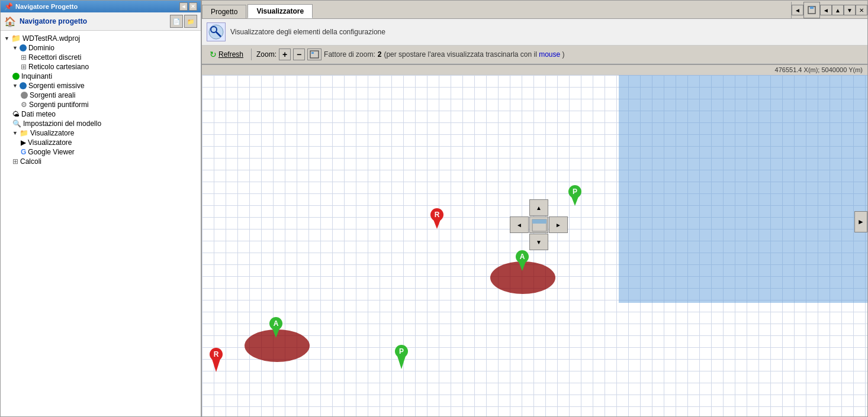 The height and width of the screenshot is (417, 868). Describe the element at coordinates (285, 54) in the screenshot. I see `zoom-in-button: +` at that location.